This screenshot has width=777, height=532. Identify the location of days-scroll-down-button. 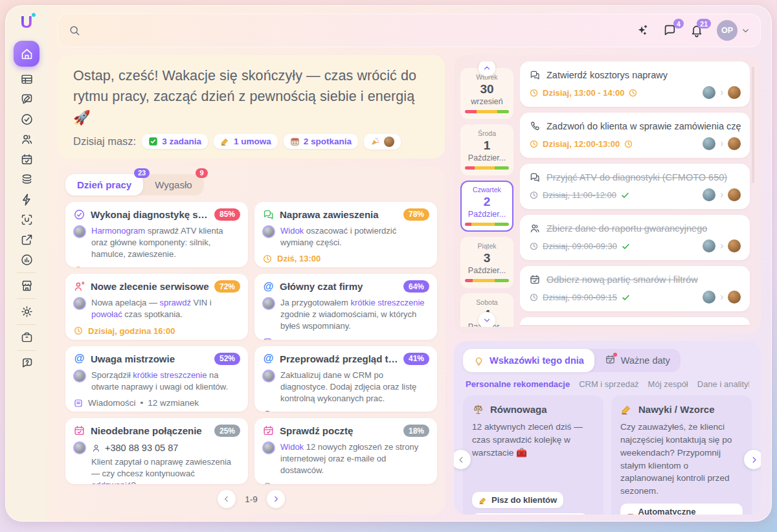
(487, 320).